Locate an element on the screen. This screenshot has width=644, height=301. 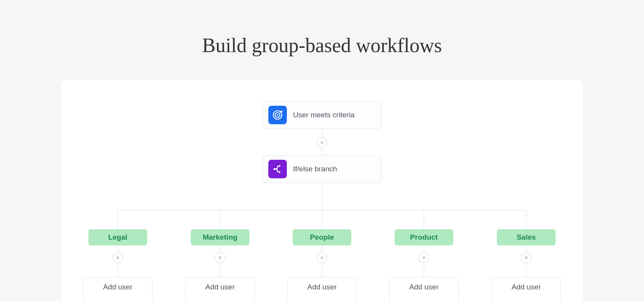
branch-name: People is located at coordinates (322, 237).